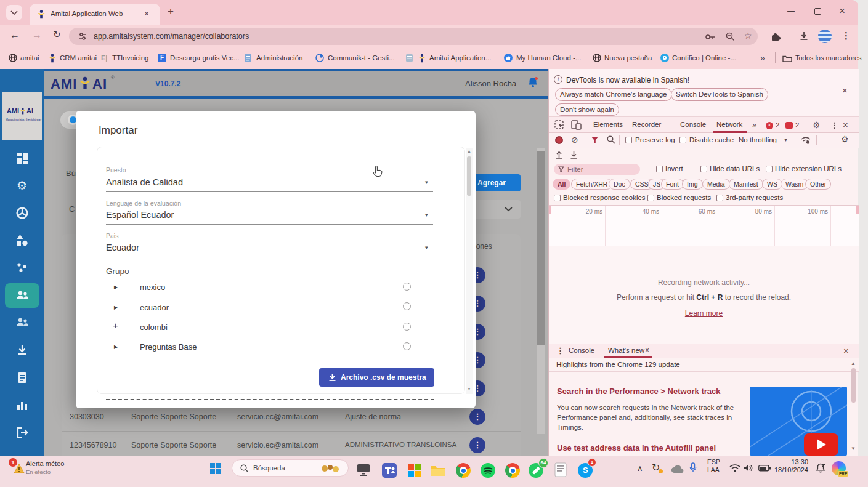 The width and height of the screenshot is (868, 487). What do you see at coordinates (677, 469) in the screenshot?
I see `tray-onedrive-icon` at bounding box center [677, 469].